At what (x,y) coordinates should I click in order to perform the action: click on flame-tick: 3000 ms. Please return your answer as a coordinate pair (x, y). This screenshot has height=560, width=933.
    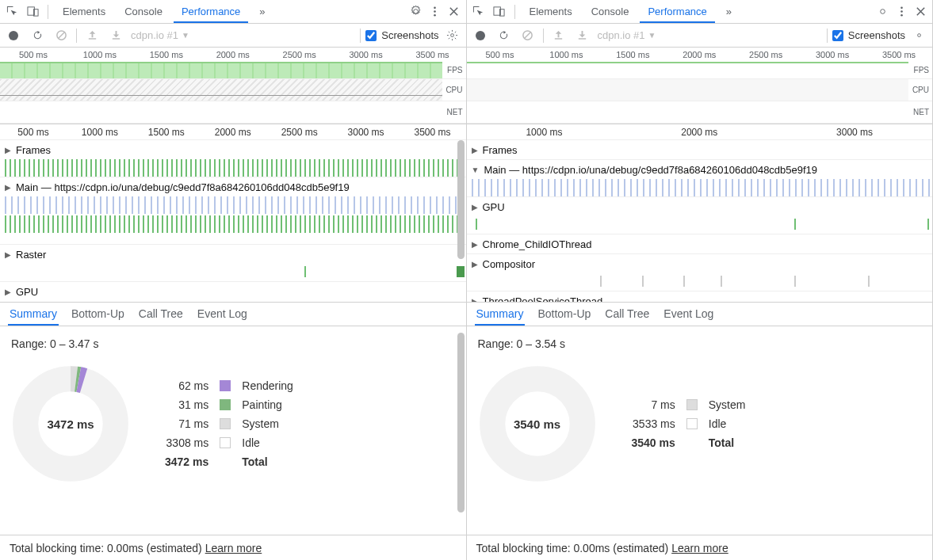
    Looking at the image, I should click on (366, 132).